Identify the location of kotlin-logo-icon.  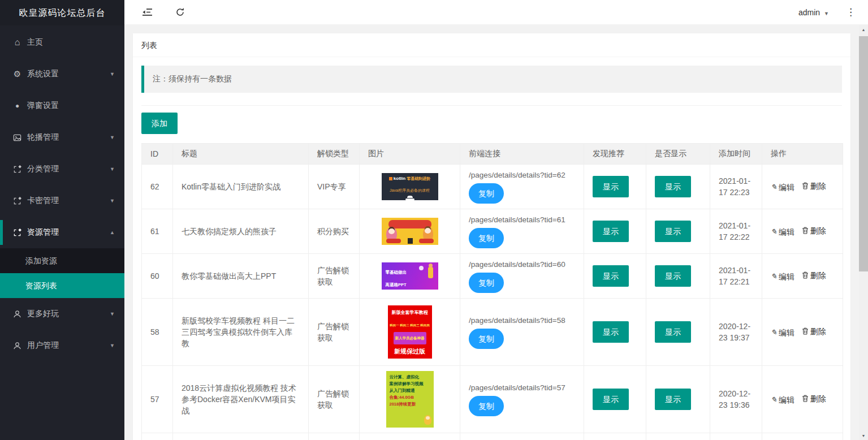
(391, 179).